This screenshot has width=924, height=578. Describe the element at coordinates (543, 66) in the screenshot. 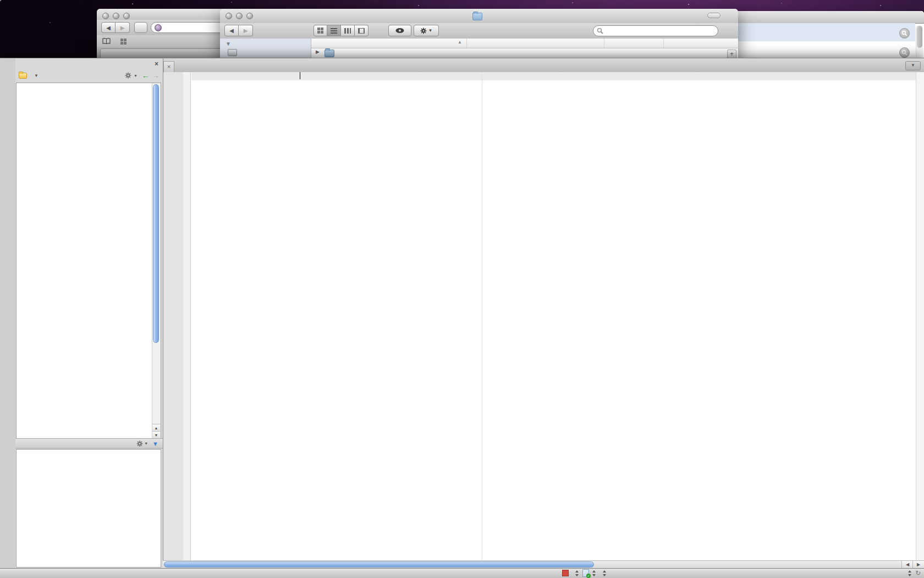

I see `editor-tab-bar: × ▼` at that location.